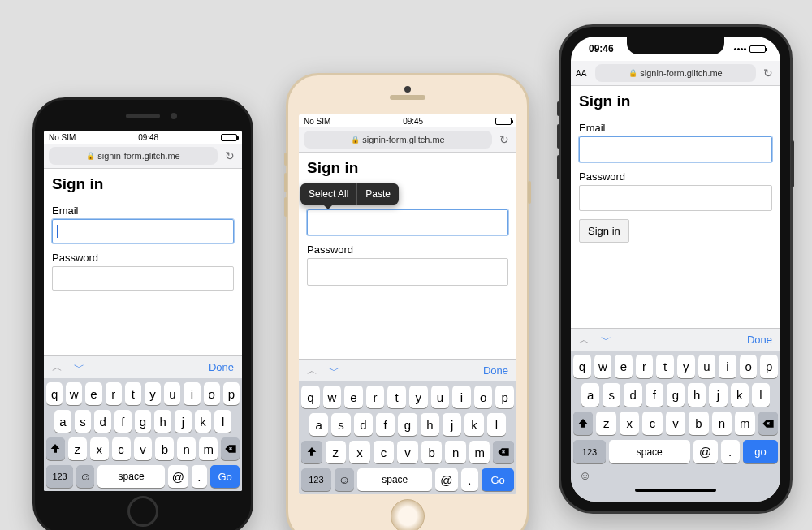 The image size is (812, 530). What do you see at coordinates (143, 449) in the screenshot?
I see `key-v: v` at bounding box center [143, 449].